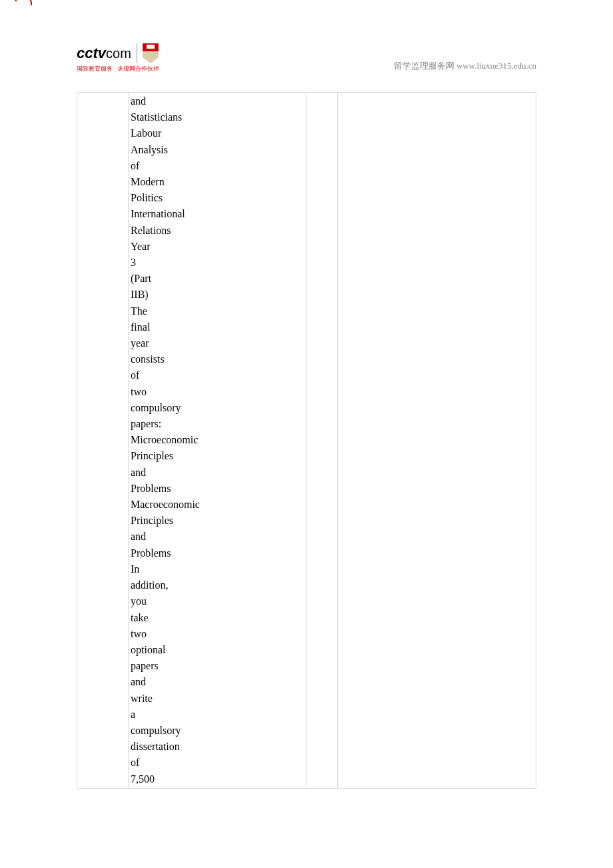  Describe the element at coordinates (217, 666) in the screenshot. I see `word-item: papers` at that location.